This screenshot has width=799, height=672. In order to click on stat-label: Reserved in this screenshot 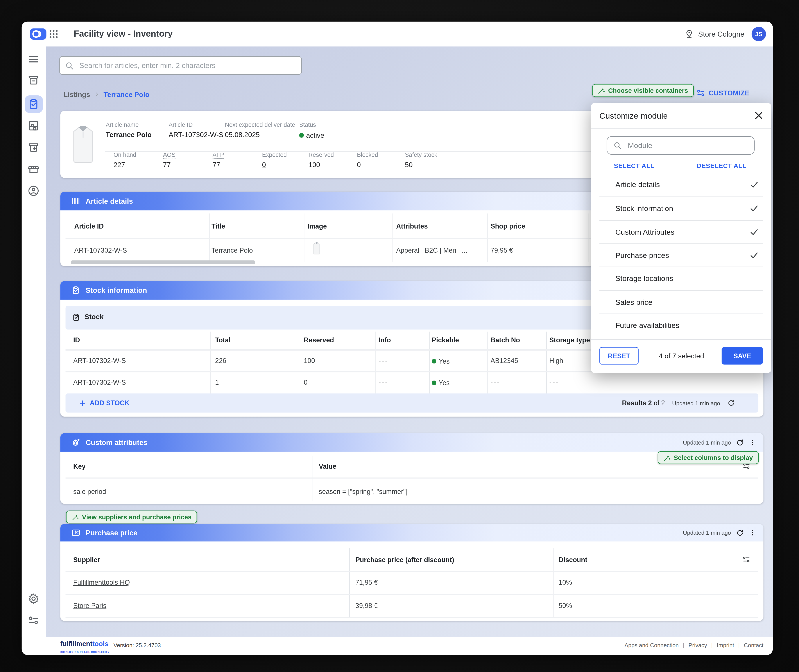, I will do `click(321, 155)`.